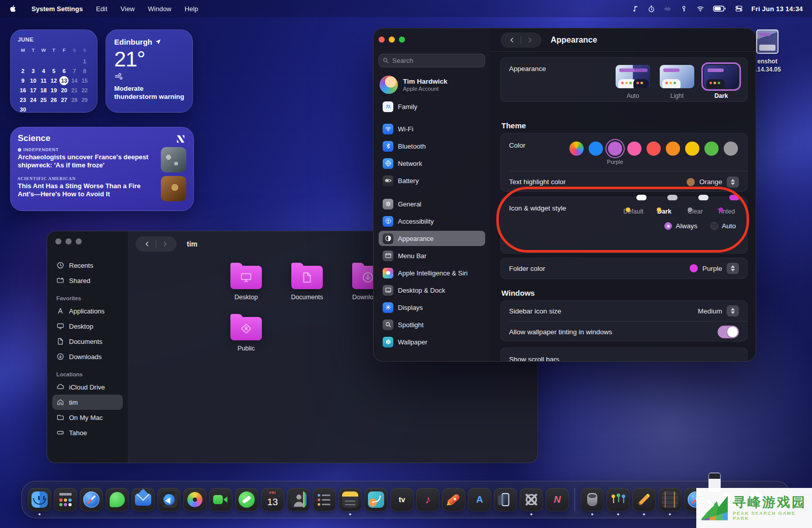 The height and width of the screenshot is (528, 812). I want to click on dock-icon-launchpad, so click(65, 500).